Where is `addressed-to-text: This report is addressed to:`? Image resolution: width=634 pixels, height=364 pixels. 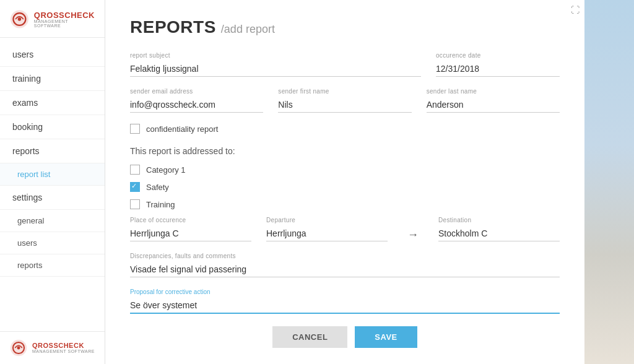 addressed-to-text: This report is addressed to: is located at coordinates (345, 151).